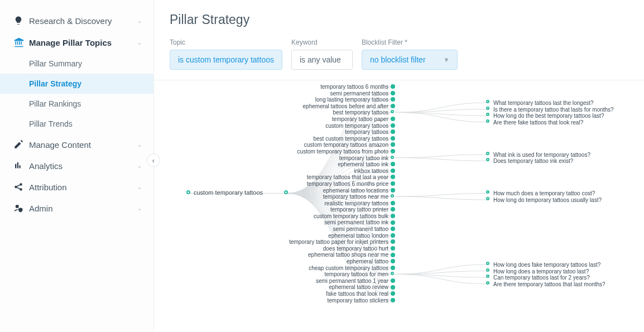  What do you see at coordinates (334, 216) in the screenshot?
I see `mid-node-label: custom temporary tattoos bulk` at bounding box center [334, 216].